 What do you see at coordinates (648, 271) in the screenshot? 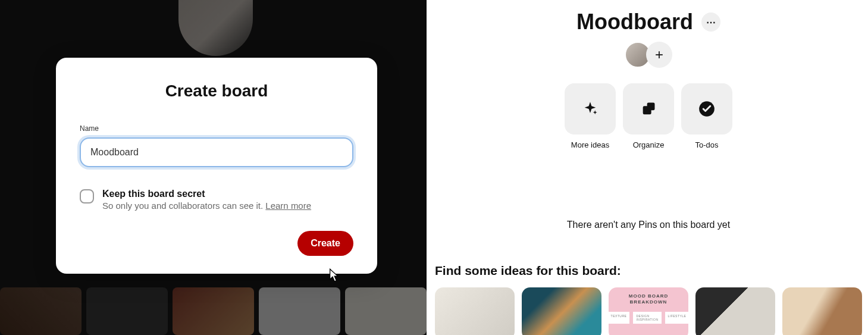
I see `ideas-heading: Find some ideas for this board:` at bounding box center [648, 271].